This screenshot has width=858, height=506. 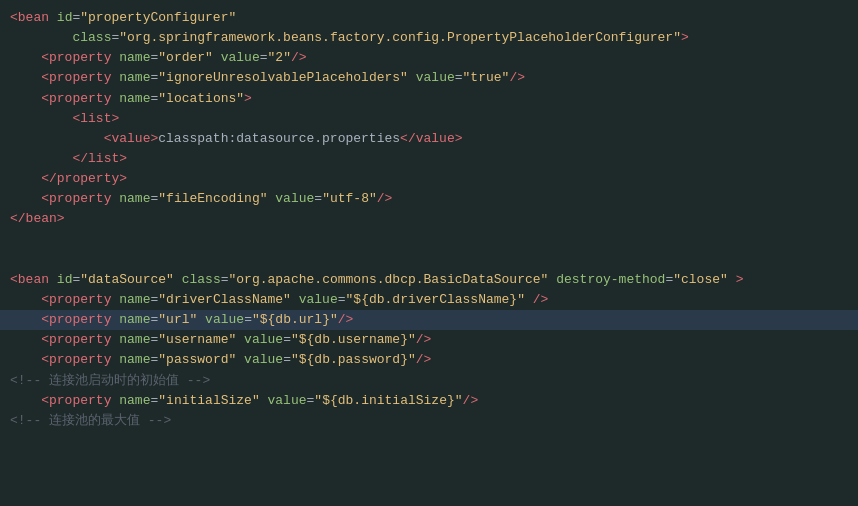 I want to click on code-line: <list>, so click(x=429, y=119).